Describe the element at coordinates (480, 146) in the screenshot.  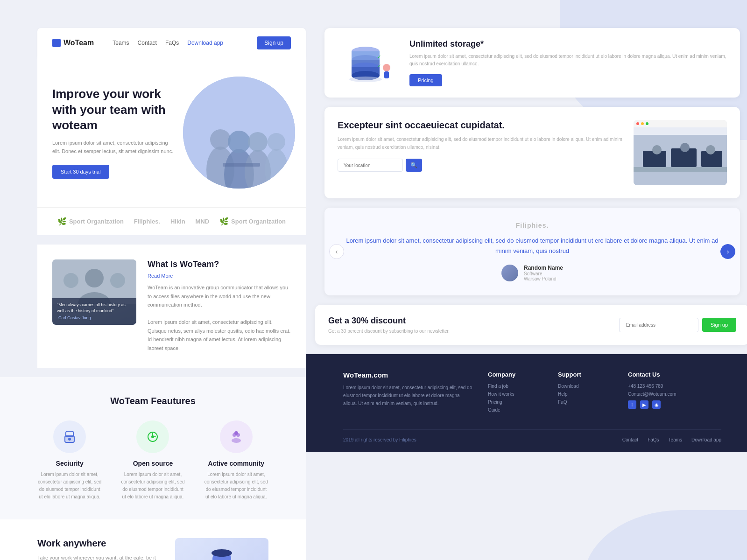
I see `cupi-text: Excepteur sint occaeuiecat cupidatat. Lo…` at that location.